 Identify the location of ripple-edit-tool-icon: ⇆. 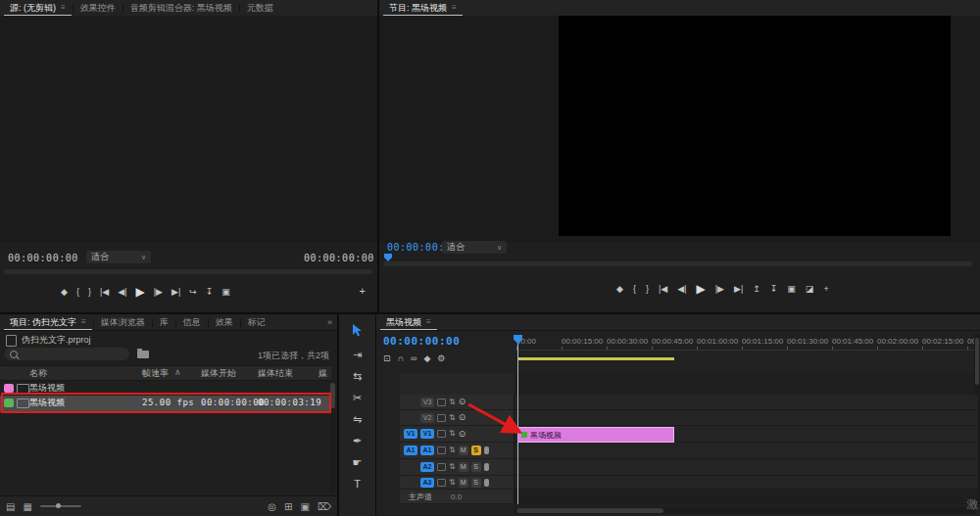
(357, 376).